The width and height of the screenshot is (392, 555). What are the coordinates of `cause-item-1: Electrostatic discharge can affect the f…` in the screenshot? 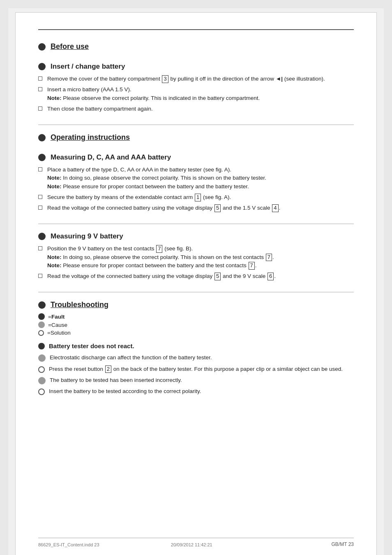 It's located at (196, 358).